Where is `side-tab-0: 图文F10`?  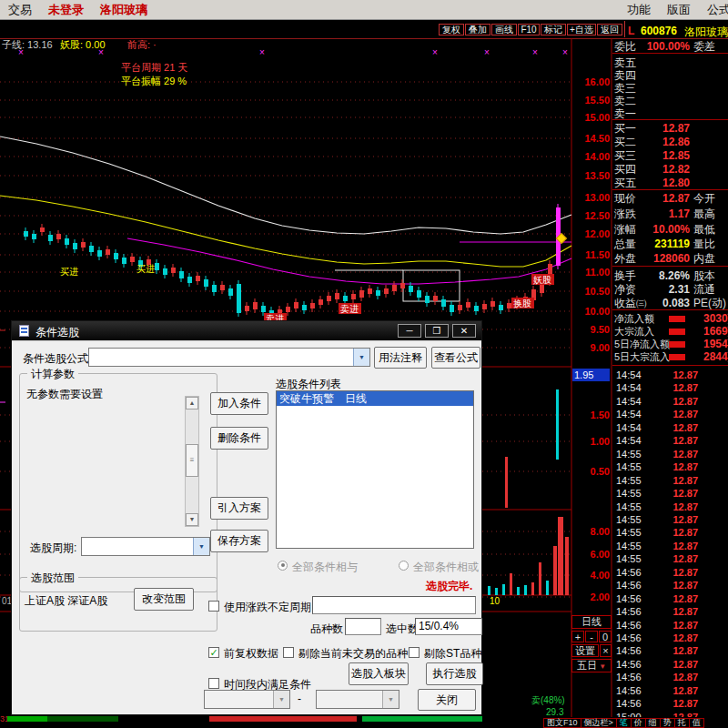 side-tab-0: 图文F10 is located at coordinates (562, 723).